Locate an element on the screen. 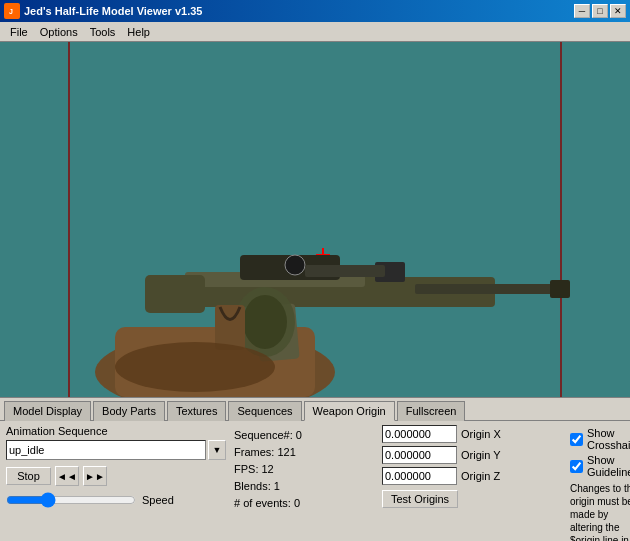 The width and height of the screenshot is (630, 541). svg-text: J is located at coordinates (11, 12).